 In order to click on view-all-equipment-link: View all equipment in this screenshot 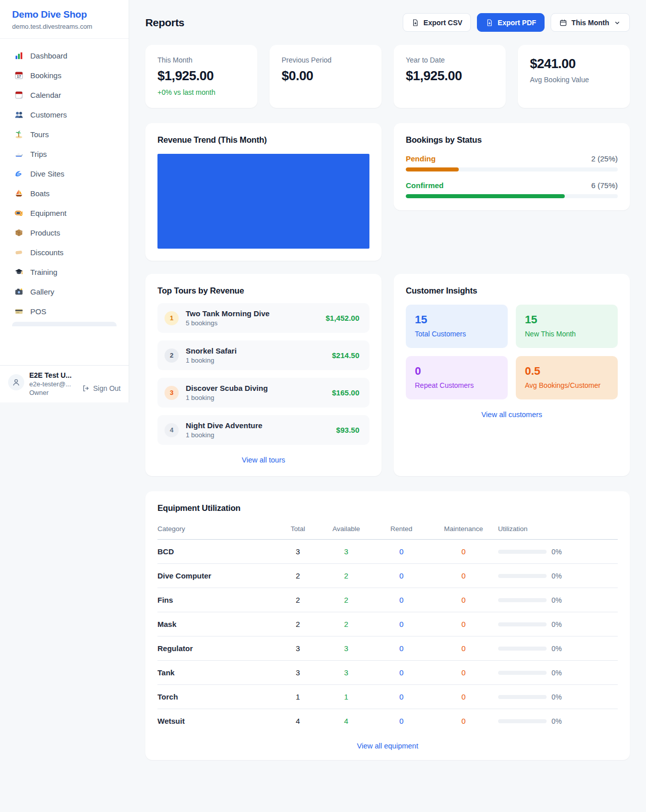, I will do `click(388, 746)`.